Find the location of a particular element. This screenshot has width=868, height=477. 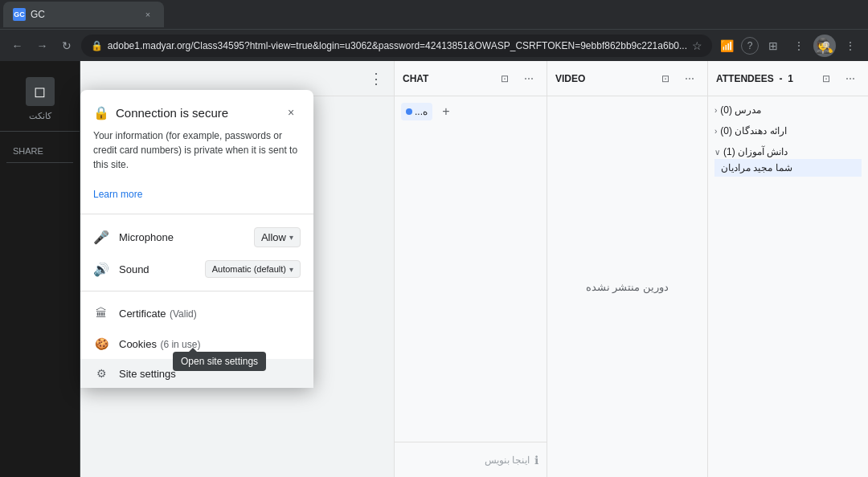

sound-permission-row: 🔊 Sound Automatic (default) ▾ is located at coordinates (197, 269).